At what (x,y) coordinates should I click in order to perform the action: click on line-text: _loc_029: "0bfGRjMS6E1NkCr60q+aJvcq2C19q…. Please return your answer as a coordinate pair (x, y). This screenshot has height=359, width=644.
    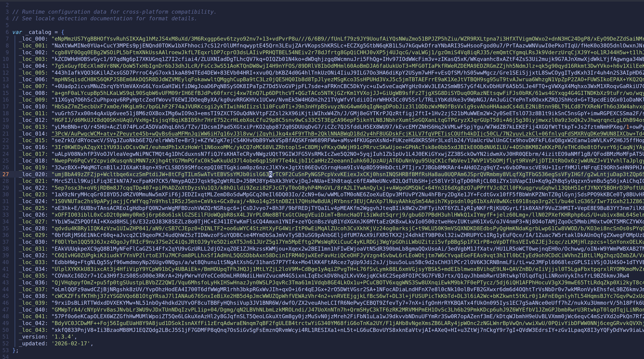
    Looking at the image, I should click on (328, 235).